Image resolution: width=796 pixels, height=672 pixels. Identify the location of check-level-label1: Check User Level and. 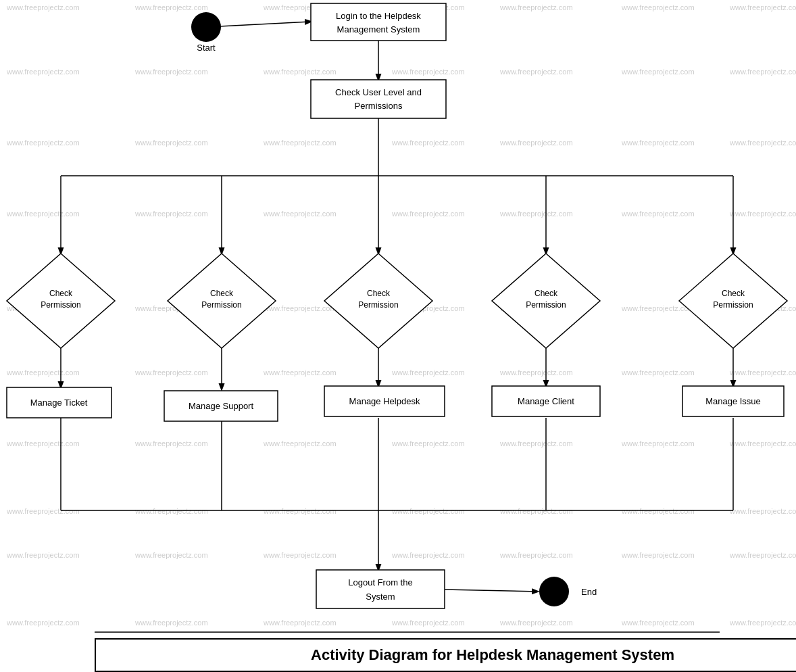
(378, 92).